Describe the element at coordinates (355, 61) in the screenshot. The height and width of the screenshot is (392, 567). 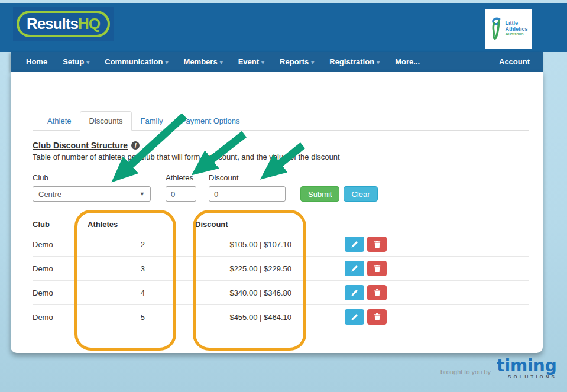
I see `nav-item-registration: Registration▾` at that location.